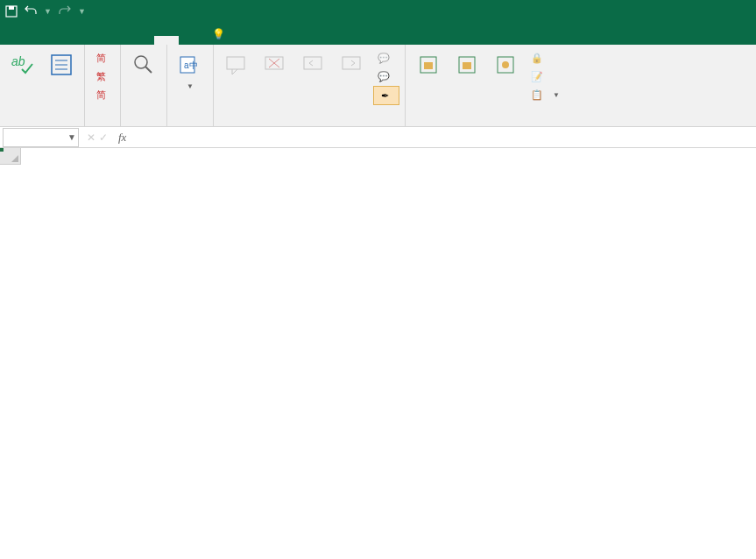  I want to click on ribbon-tabs: 💡, so click(378, 33).